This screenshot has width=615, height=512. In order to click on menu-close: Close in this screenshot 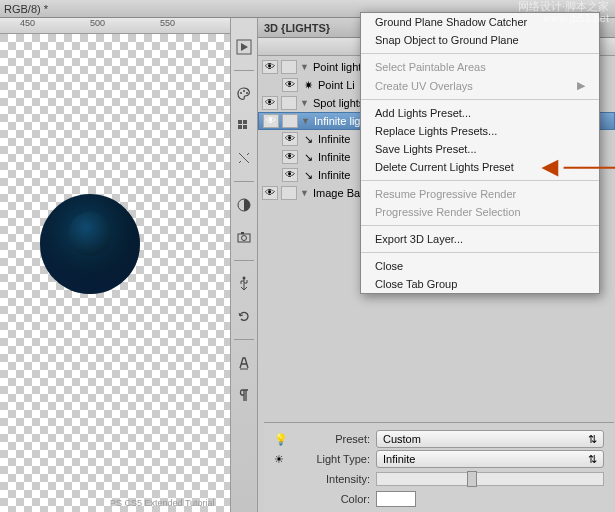, I will do `click(480, 266)`.